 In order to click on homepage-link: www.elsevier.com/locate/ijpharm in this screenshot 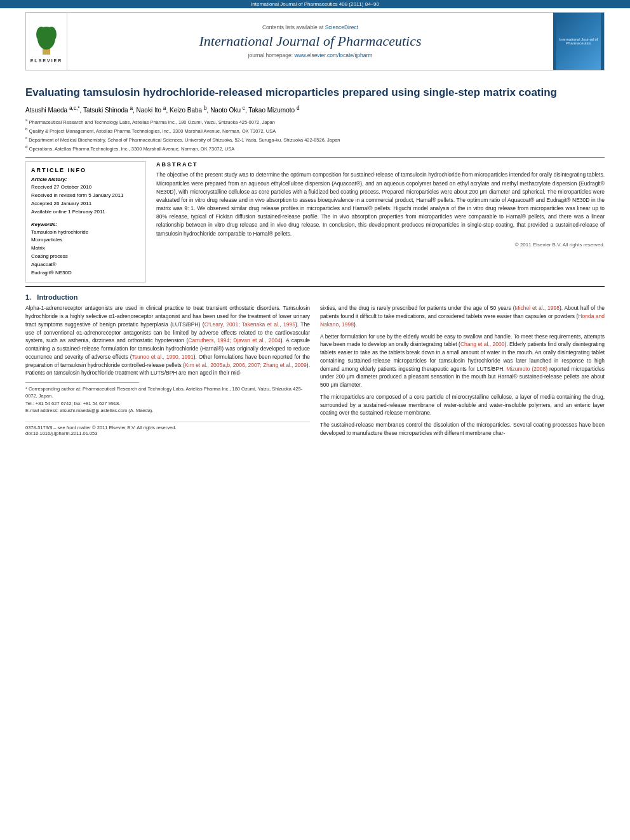, I will do `click(333, 55)`.